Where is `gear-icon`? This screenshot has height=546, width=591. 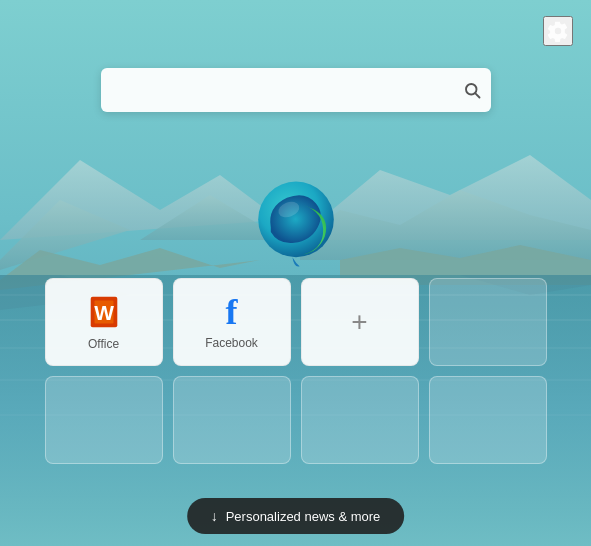
gear-icon is located at coordinates (558, 31).